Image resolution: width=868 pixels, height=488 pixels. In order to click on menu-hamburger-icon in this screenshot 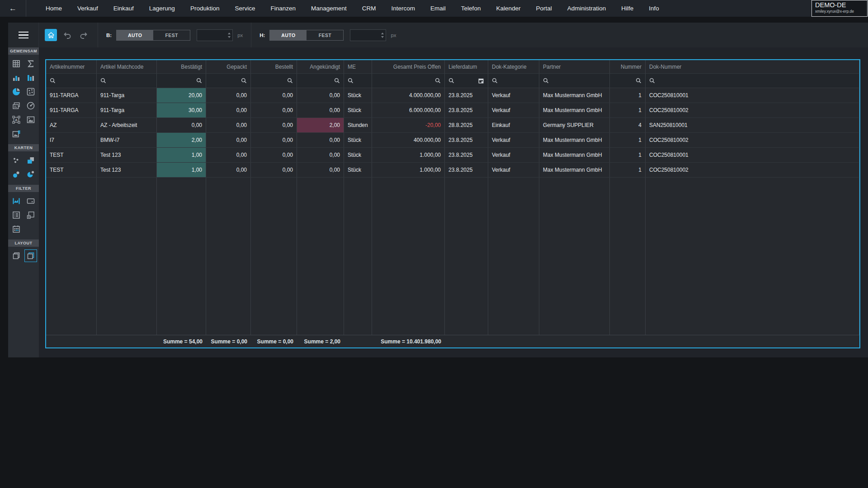, I will do `click(24, 35)`.